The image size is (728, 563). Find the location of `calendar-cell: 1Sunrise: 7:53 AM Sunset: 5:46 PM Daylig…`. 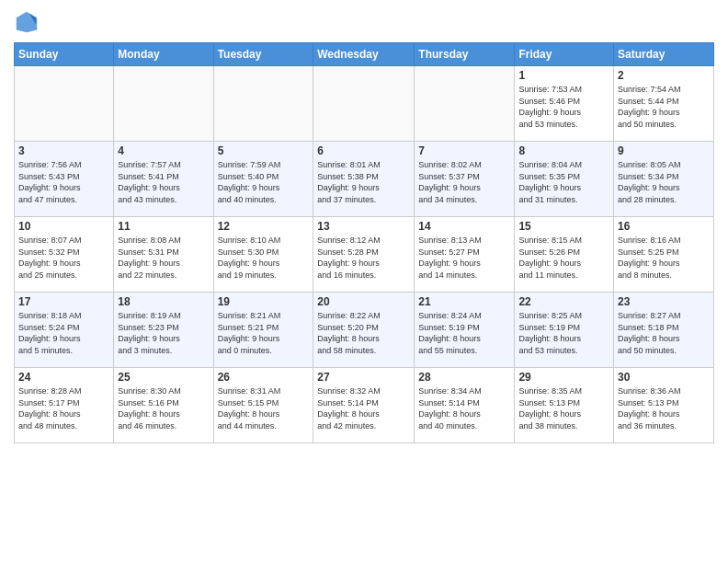

calendar-cell: 1Sunrise: 7:53 AM Sunset: 5:46 PM Daylig… is located at coordinates (564, 104).